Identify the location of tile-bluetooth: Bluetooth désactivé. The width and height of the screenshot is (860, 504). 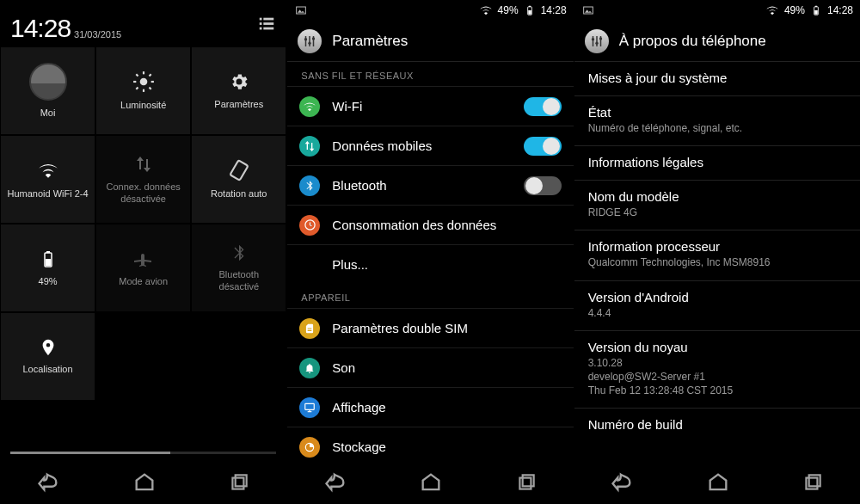
(239, 268).